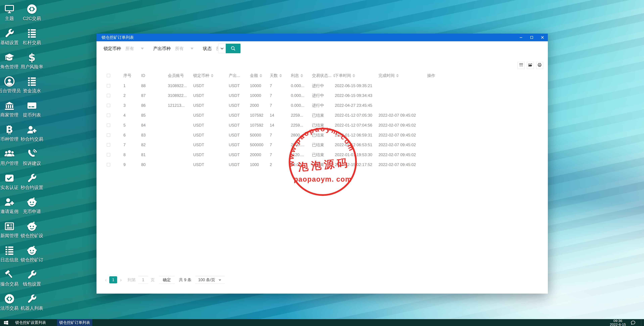  I want to click on desktop-icon-label: 钱包设置, so click(32, 284).